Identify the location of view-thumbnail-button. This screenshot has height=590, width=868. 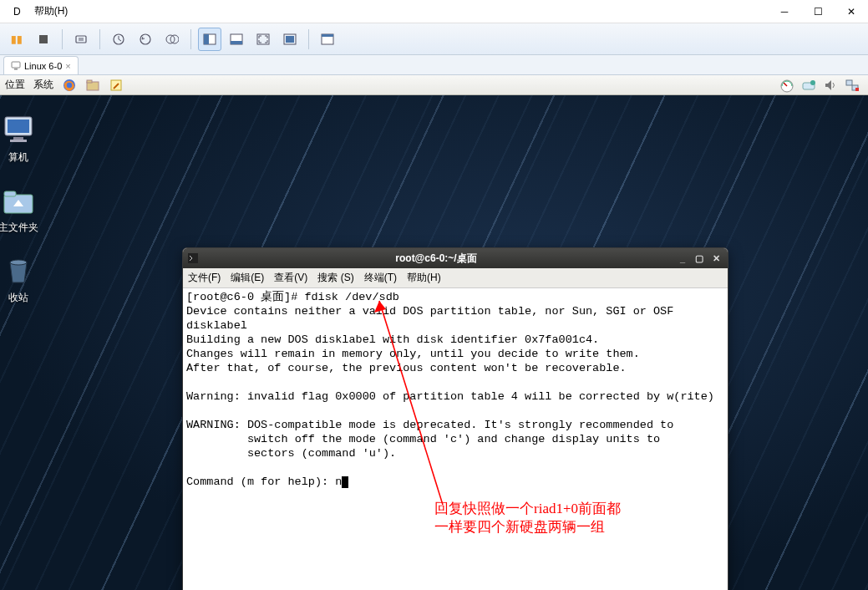
(236, 39).